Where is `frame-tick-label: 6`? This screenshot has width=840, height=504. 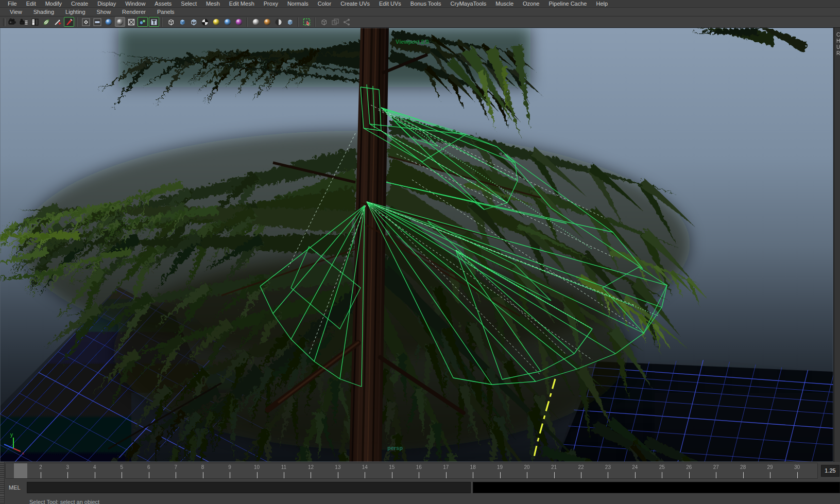 frame-tick-label: 6 is located at coordinates (149, 467).